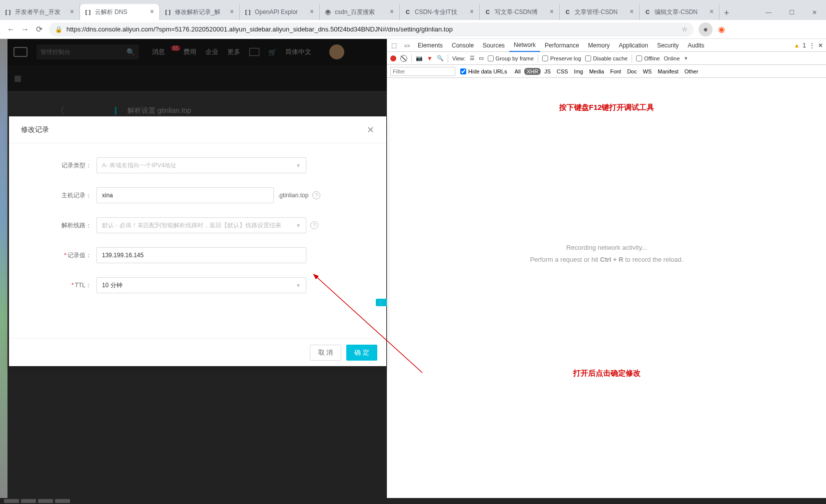 The height and width of the screenshot is (504, 826). What do you see at coordinates (463, 45) in the screenshot?
I see `devtools-tab-console: Console` at bounding box center [463, 45].